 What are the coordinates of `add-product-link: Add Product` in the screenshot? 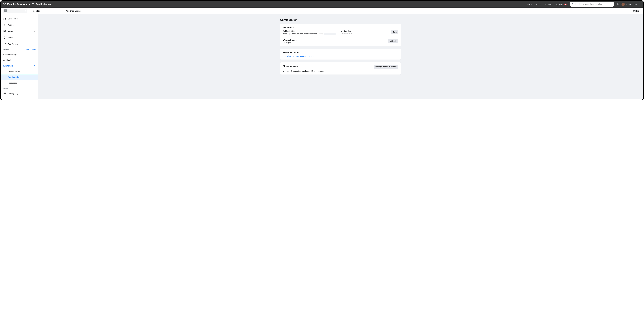 It's located at (31, 50).